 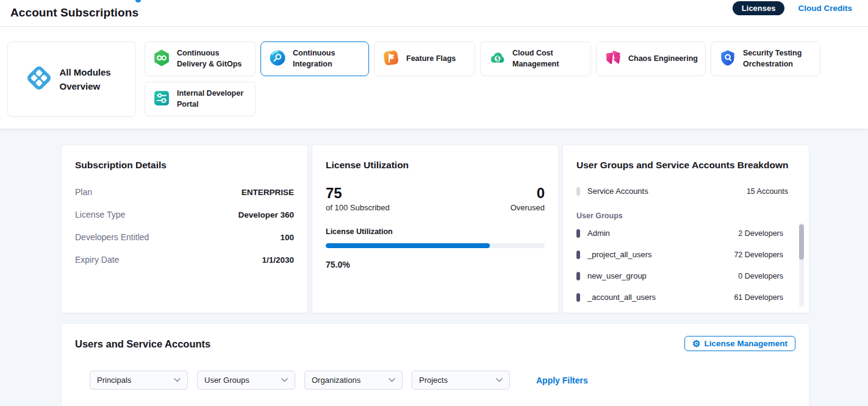 I want to click on overused-caption: Overused, so click(x=528, y=207).